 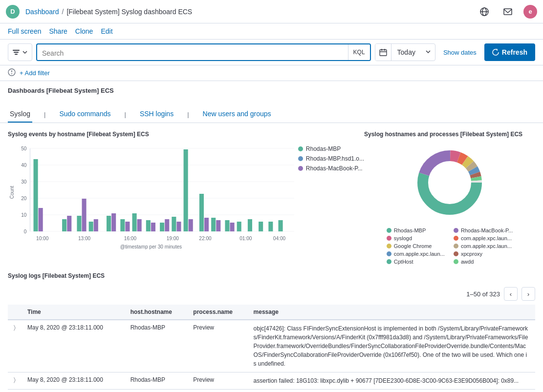 What do you see at coordinates (487, 230) in the screenshot?
I see `donut-legend-label-1: Rhodas-MacBook-P...` at bounding box center [487, 230].